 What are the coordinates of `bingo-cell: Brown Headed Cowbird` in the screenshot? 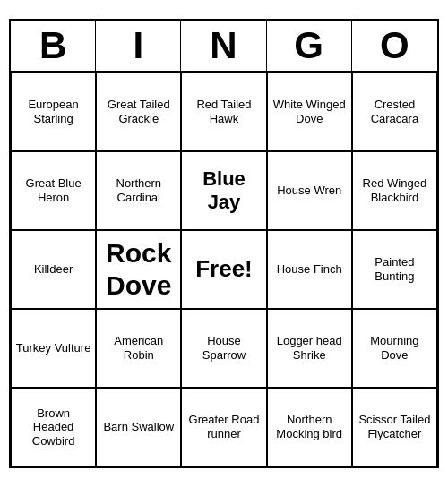 It's located at (54, 427).